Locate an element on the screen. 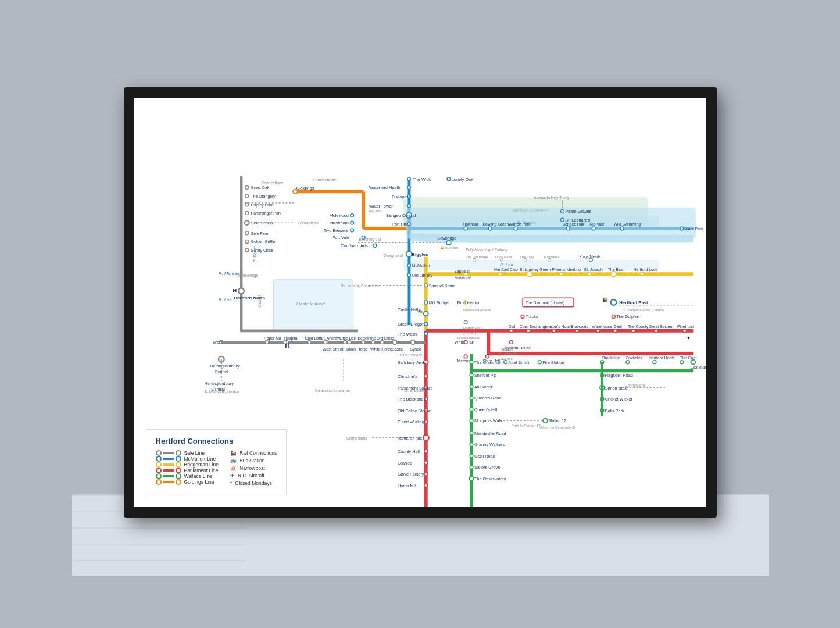  svg-text: To Hartford, Connecticut is located at coordinates (360, 286).